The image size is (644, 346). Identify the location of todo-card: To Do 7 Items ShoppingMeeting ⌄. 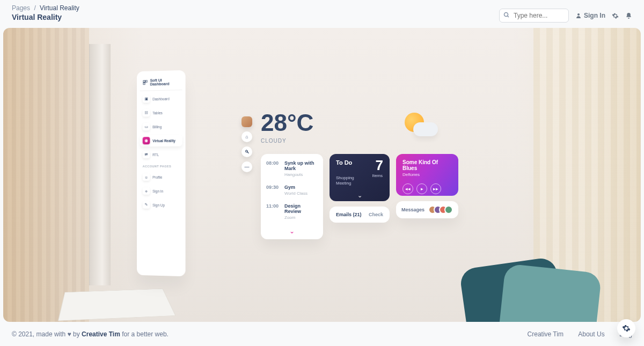
(360, 178).